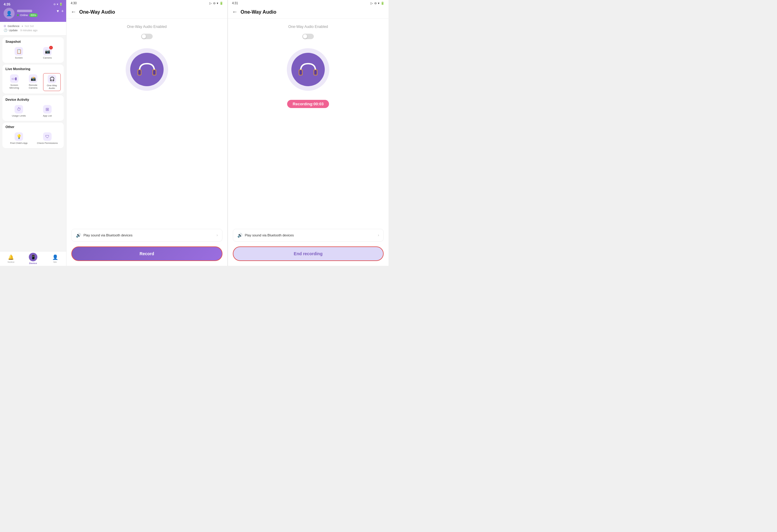 The image size is (777, 532). What do you see at coordinates (29, 26) in the screenshot?
I see `geofence-value: Not Set` at bounding box center [29, 26].